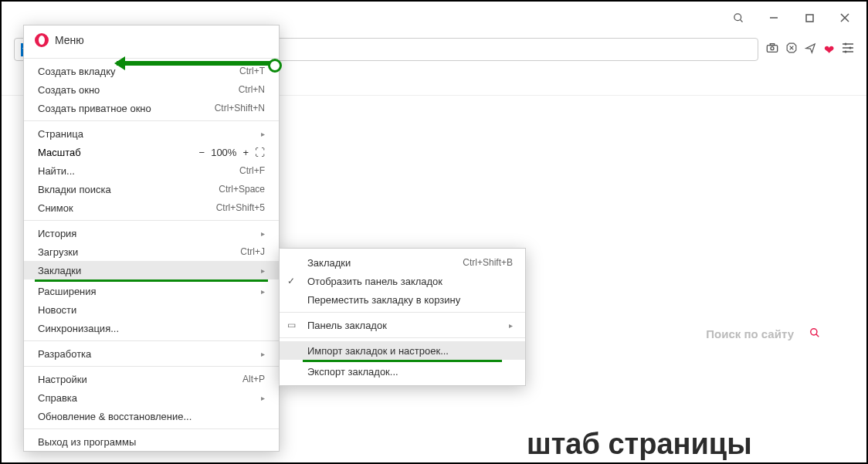 This screenshot has height=464, width=868. I want to click on easy-setup-icon, so click(848, 49).